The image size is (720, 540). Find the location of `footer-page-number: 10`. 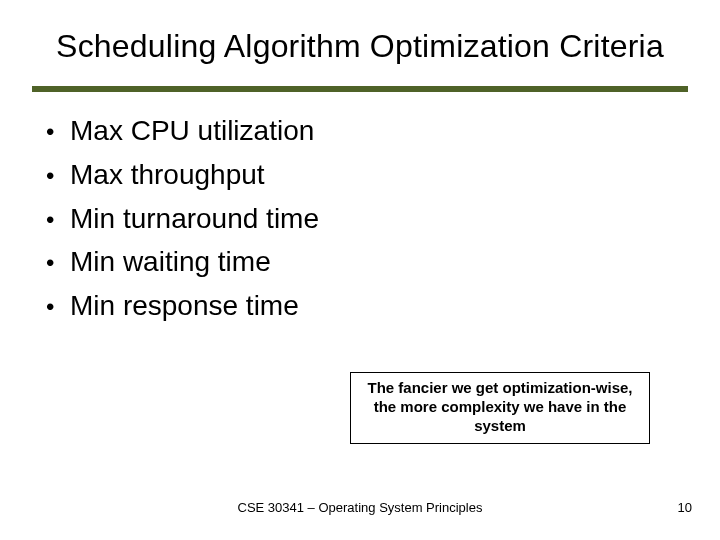

footer-page-number: 10 is located at coordinates (685, 508).